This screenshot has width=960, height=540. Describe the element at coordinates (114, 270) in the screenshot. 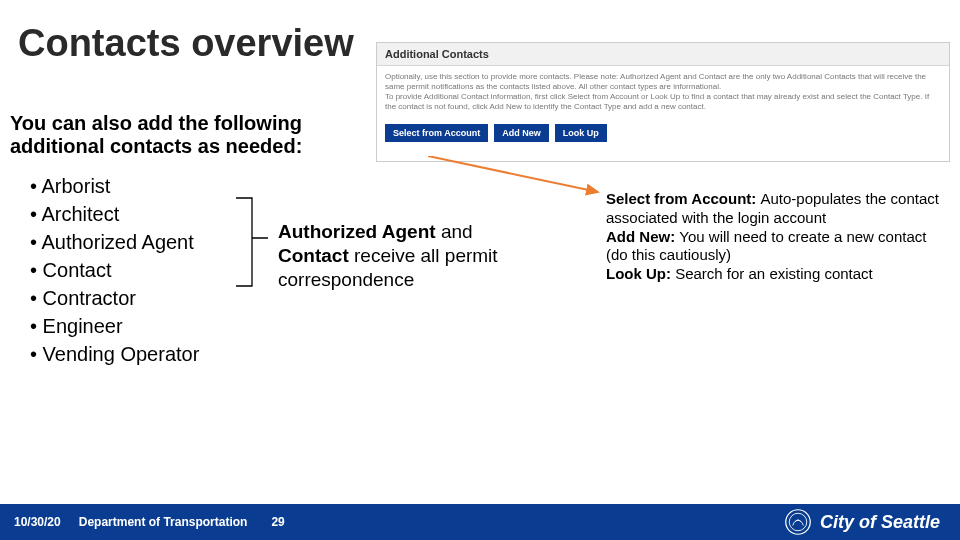

I see `bullet-list: • Arborist • Architect • Authorized Agen…` at that location.